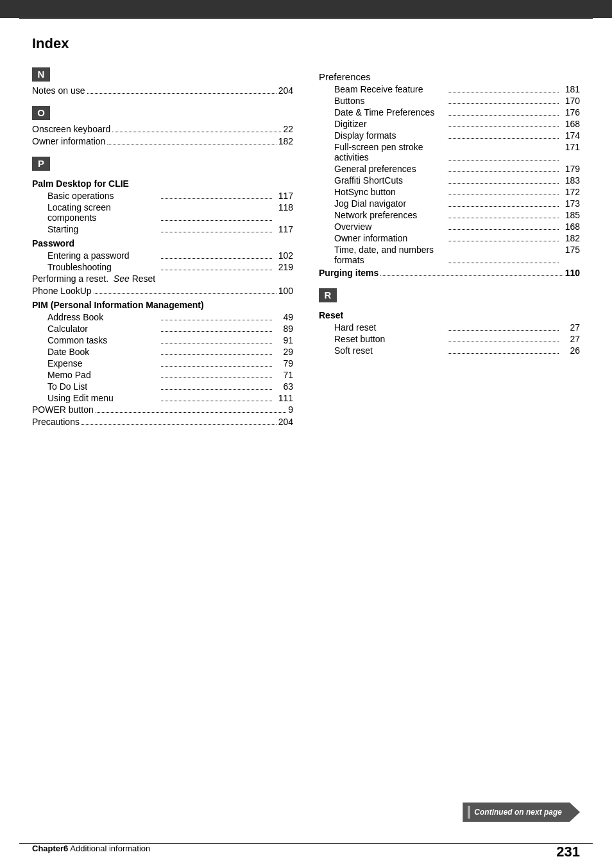  What do you see at coordinates (163, 352) in the screenshot?
I see `entry-date-book: Date Book 29` at bounding box center [163, 352].